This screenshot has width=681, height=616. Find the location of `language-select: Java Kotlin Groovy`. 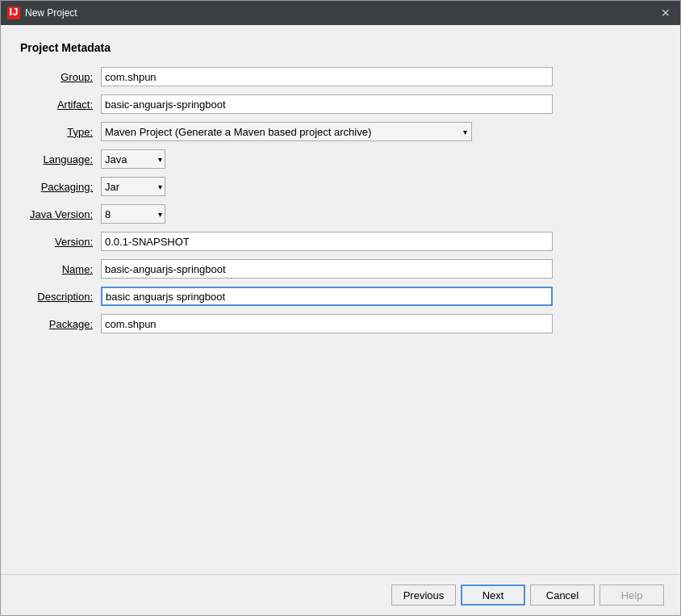

language-select: Java Kotlin Groovy is located at coordinates (133, 159).